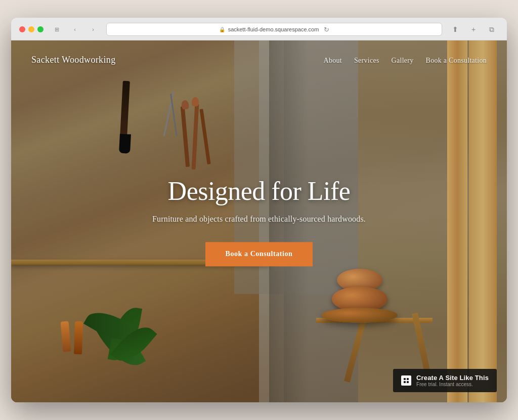 The width and height of the screenshot is (518, 420). I want to click on lock-icon: 🔒, so click(222, 29).